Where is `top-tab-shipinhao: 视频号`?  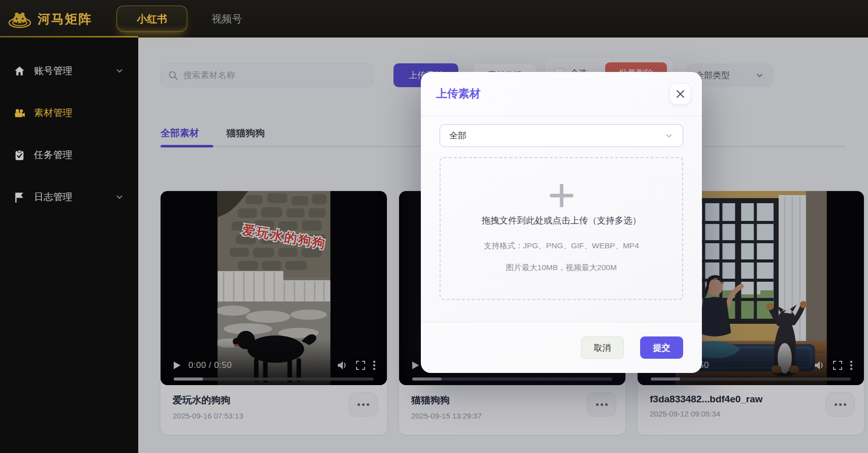 top-tab-shipinhao: 视频号 is located at coordinates (227, 19).